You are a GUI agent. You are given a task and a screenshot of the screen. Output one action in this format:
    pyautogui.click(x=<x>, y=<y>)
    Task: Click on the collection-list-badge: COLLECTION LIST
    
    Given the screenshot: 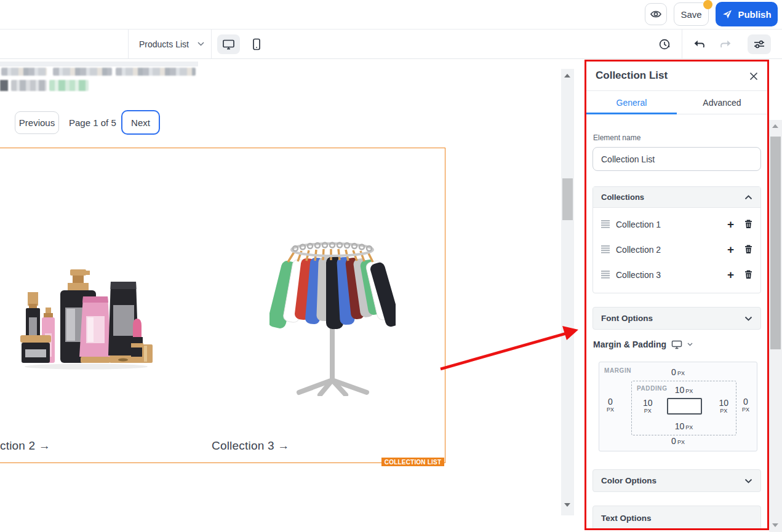 What is the action you would take?
    pyautogui.click(x=413, y=462)
    